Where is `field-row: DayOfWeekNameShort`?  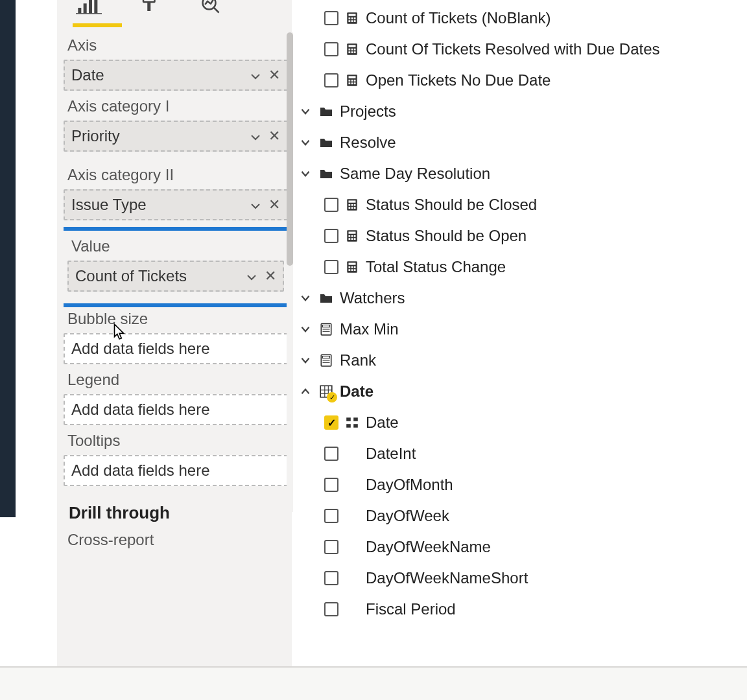
field-row: DayOfWeekNameShort is located at coordinates (519, 578).